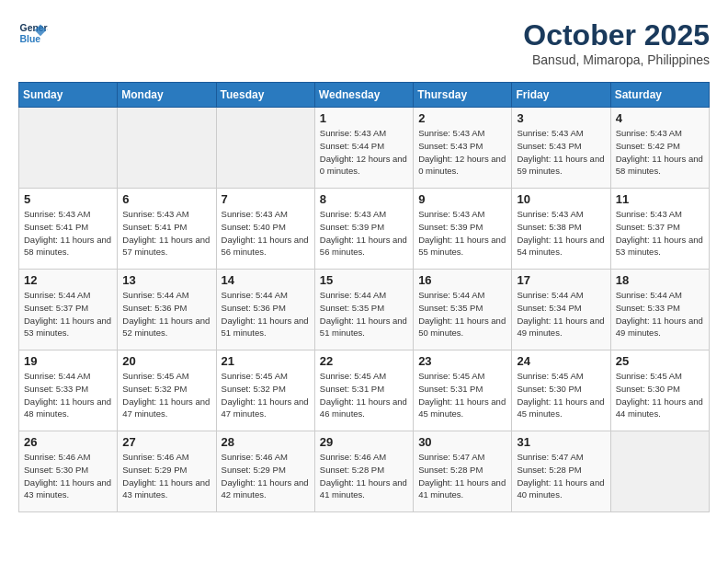 This screenshot has height=563, width=728. Describe the element at coordinates (68, 229) in the screenshot. I see `calendar-cell: 5Sunrise: 5:43 AMSunset: 5:41 PMDaylight…` at that location.